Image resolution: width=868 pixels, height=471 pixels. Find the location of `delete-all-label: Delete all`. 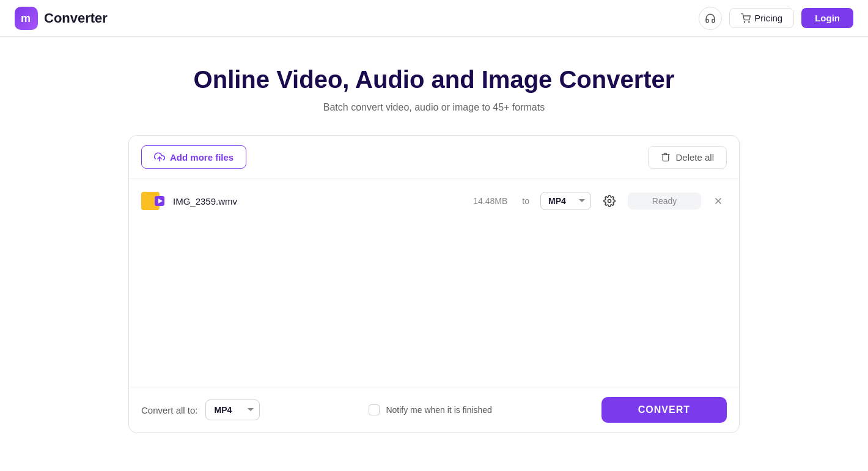

delete-all-label: Delete all is located at coordinates (694, 158).